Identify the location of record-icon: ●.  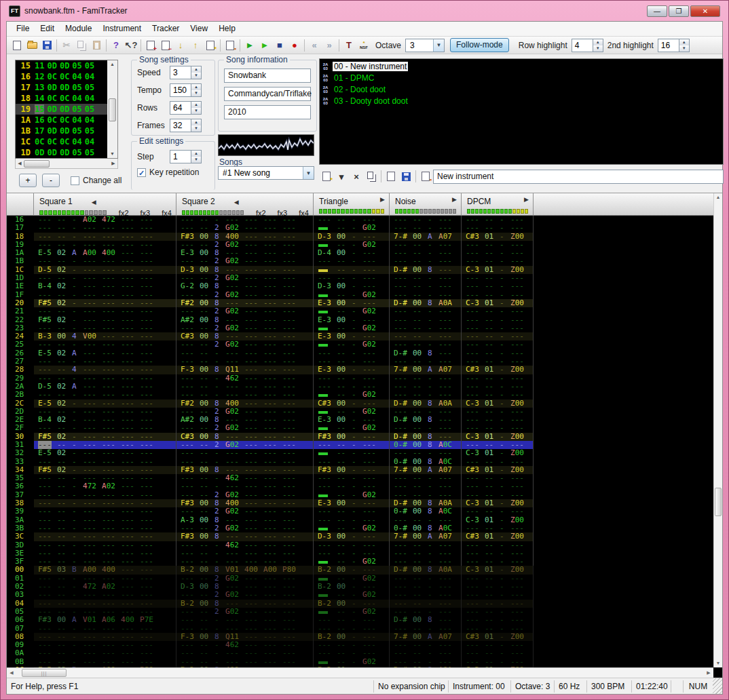
(295, 45).